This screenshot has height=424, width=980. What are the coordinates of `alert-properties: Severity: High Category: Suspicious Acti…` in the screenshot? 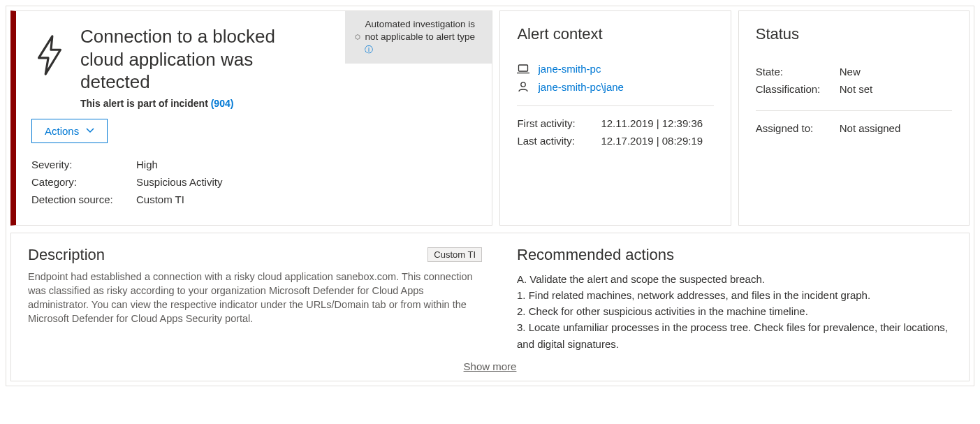 It's located at (253, 182).